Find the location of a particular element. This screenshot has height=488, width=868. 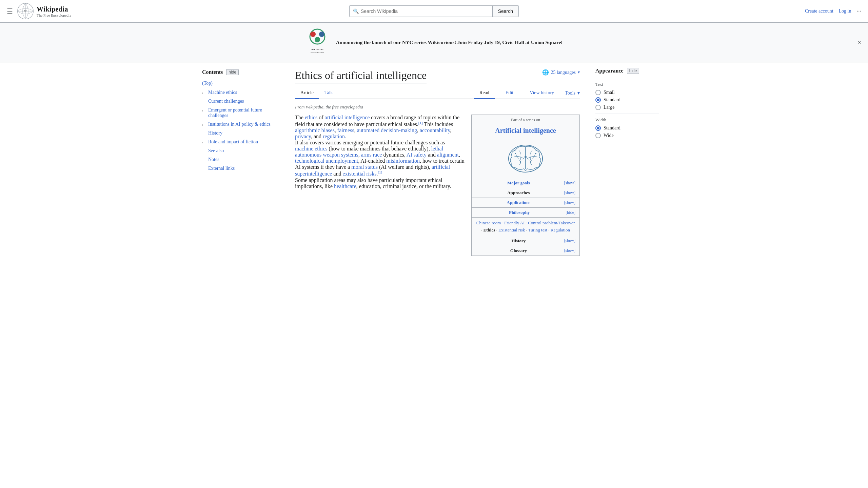

width-standard-label: Standard is located at coordinates (612, 128).